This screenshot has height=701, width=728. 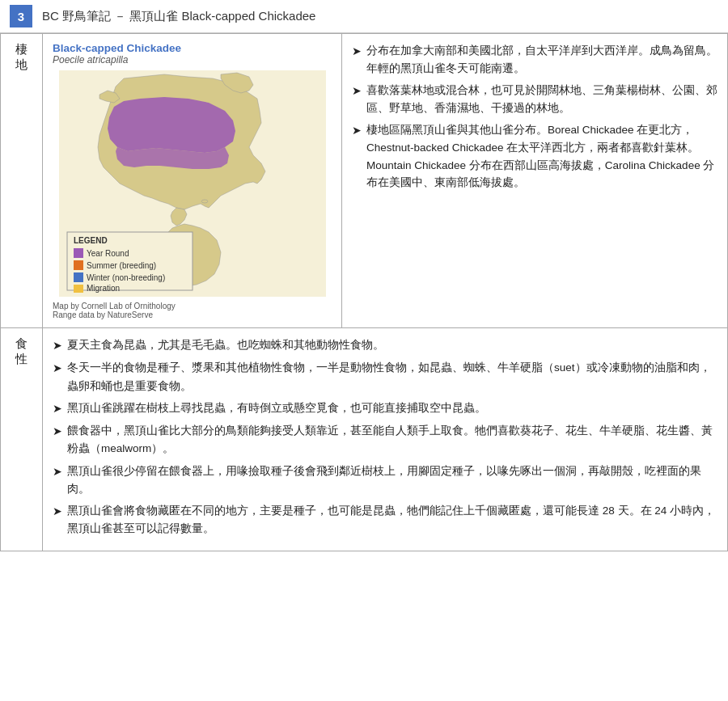 I want to click on food-item-4: ➤ 餵食器中，黑頂山雀比大部分的鳥類能夠接受人類靠近，甚至能自人類手上取食。牠們…, so click(x=385, y=440).